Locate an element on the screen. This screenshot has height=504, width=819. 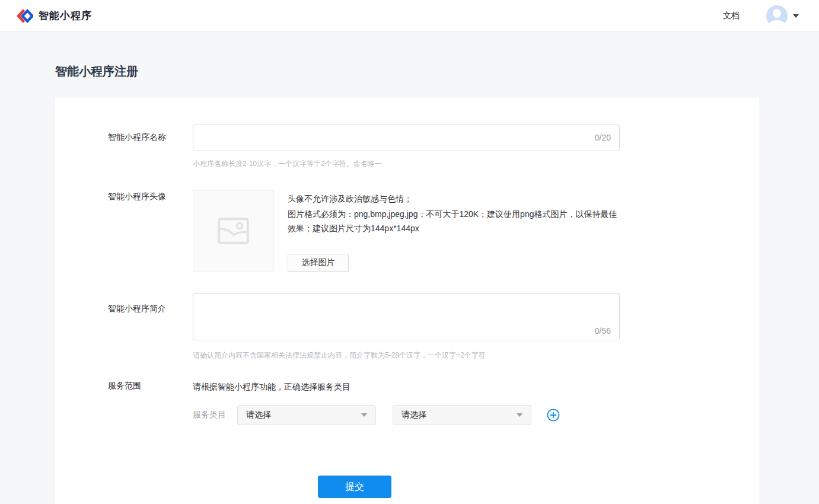
category-select-1: 请选择 is located at coordinates (307, 415).